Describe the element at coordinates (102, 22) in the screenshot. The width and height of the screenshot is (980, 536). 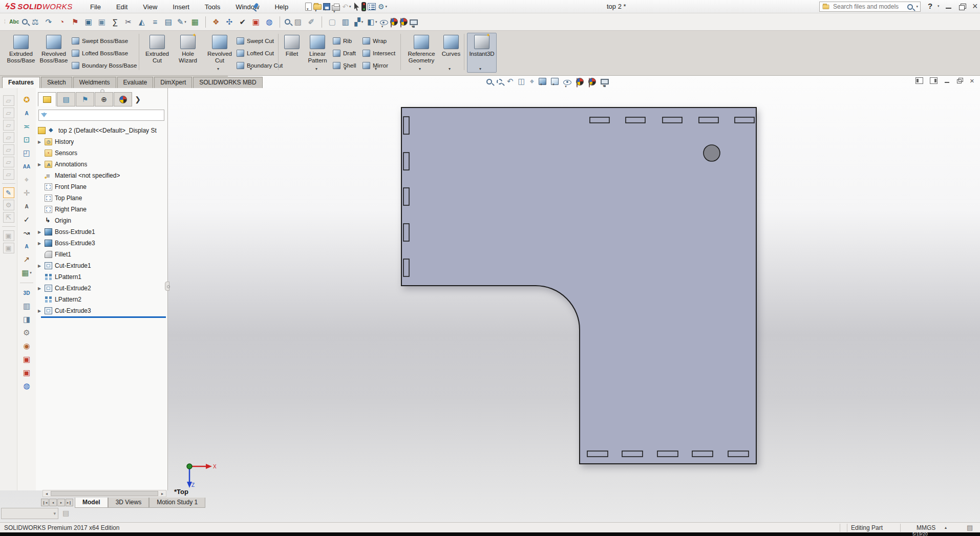
I see `geometry-analysis-icon: ▣` at that location.